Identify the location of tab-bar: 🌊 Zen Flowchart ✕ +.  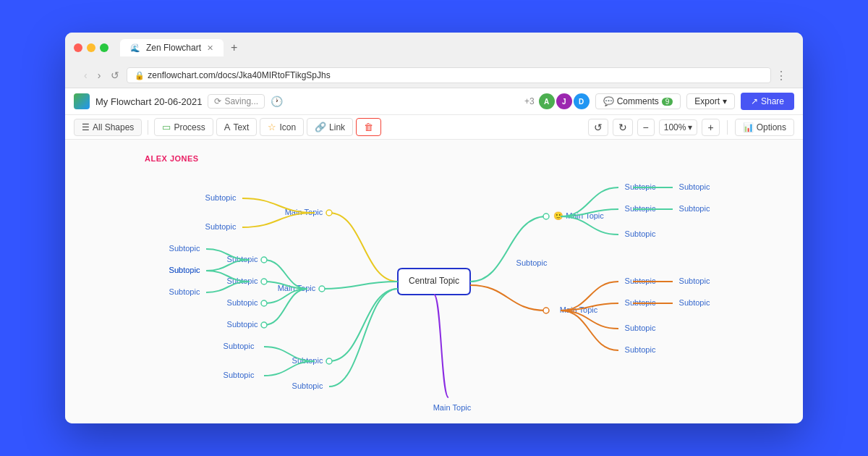
(181, 48).